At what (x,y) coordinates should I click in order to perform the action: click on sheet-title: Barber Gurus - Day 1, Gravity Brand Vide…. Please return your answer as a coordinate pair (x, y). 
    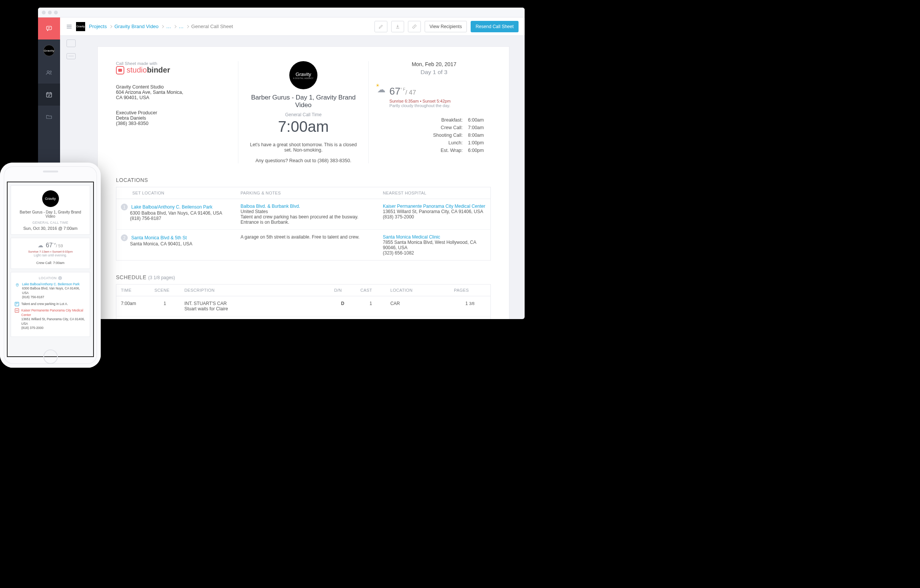
    Looking at the image, I should click on (303, 102).